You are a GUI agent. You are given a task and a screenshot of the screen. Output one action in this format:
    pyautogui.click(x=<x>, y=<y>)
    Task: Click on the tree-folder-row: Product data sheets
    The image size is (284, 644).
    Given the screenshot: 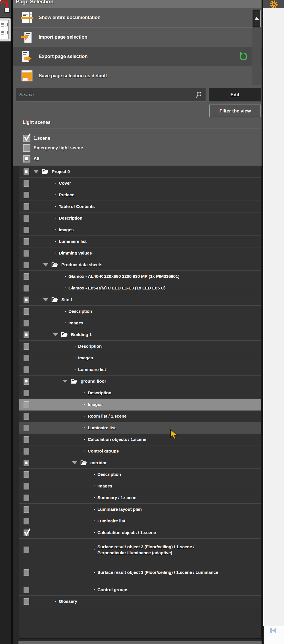 What is the action you would take?
    pyautogui.click(x=140, y=265)
    